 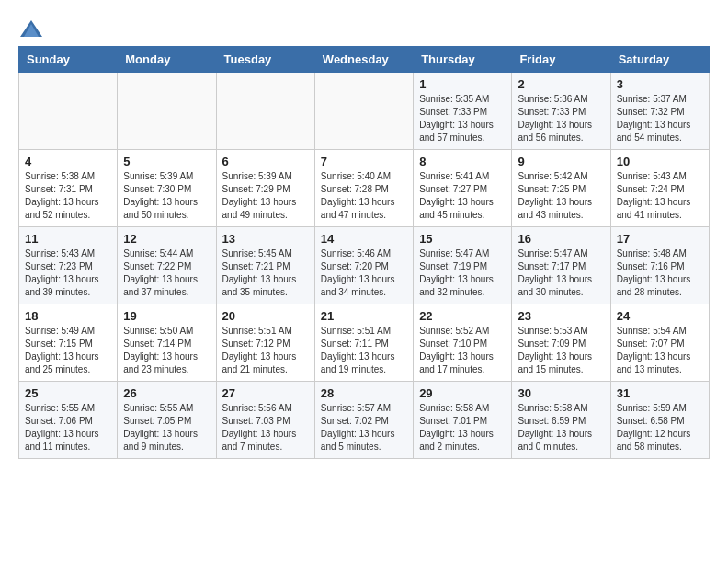 What do you see at coordinates (364, 196) in the screenshot?
I see `day-info: Sunrise: 5:40 AM Sunset: 7:28 PM Dayligh…` at bounding box center [364, 196].